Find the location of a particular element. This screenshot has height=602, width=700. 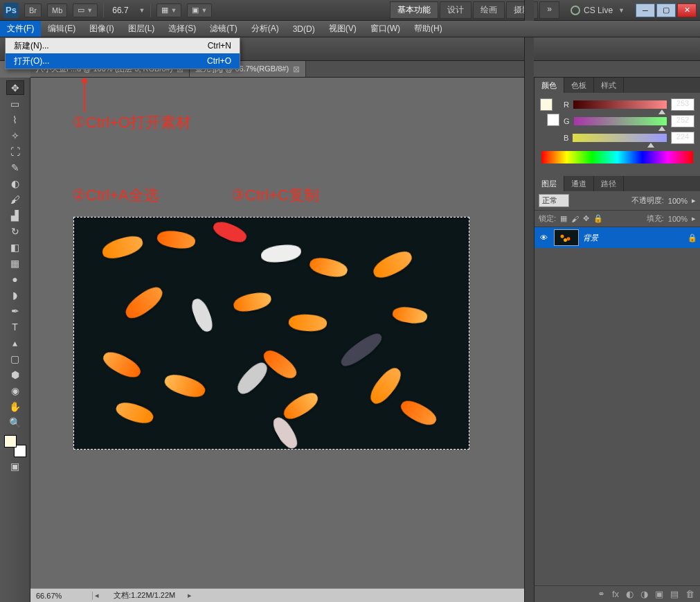

workspace-more: » is located at coordinates (550, 10).